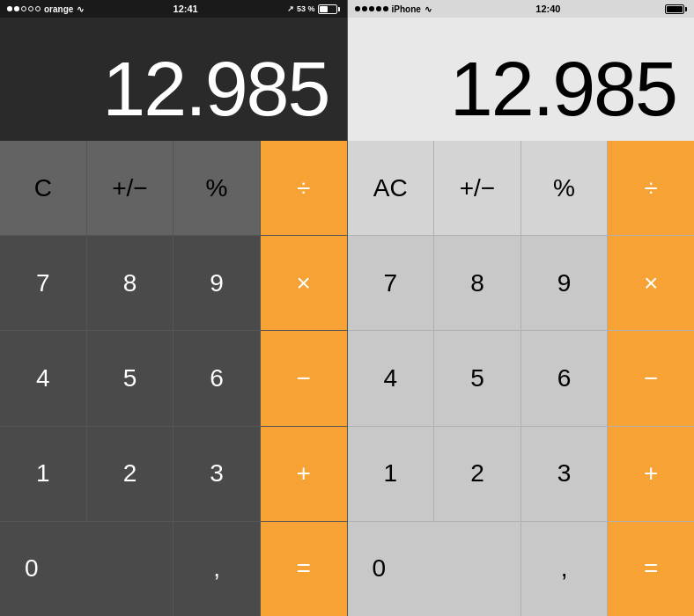 The width and height of the screenshot is (694, 616). Describe the element at coordinates (291, 9) in the screenshot. I see `nav-arrow-left: ↗` at that location.